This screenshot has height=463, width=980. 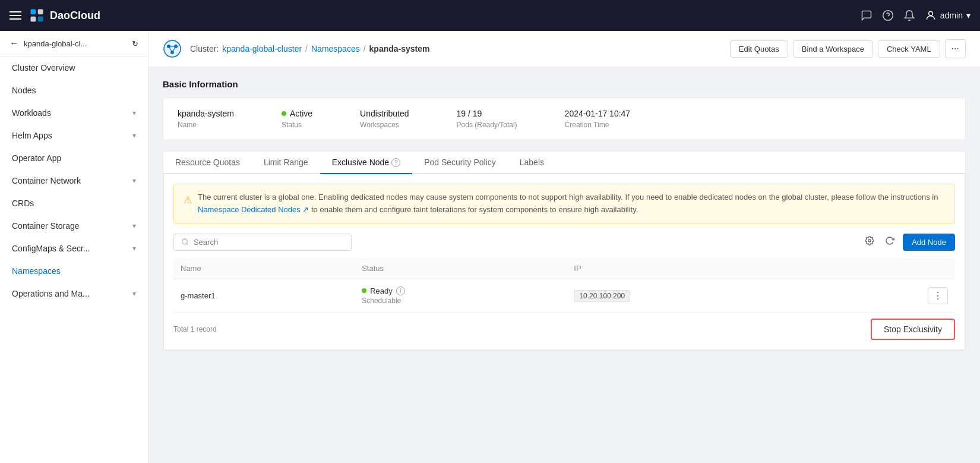 What do you see at coordinates (37, 158) in the screenshot?
I see `sidebar-label-operator-app: Operator App` at bounding box center [37, 158].